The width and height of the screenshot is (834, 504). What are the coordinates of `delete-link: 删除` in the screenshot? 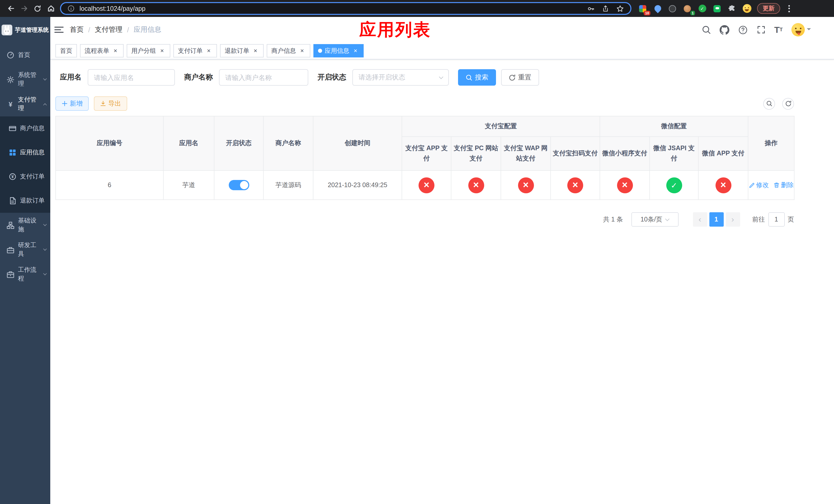 It's located at (784, 185).